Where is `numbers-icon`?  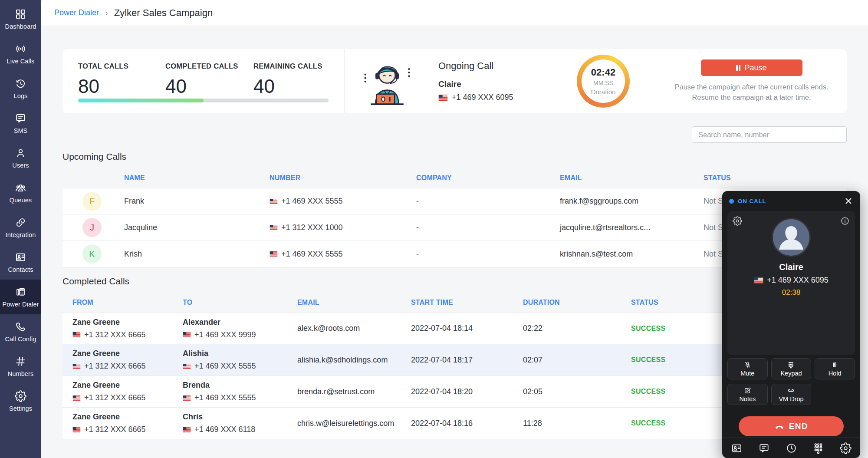
numbers-icon is located at coordinates (21, 361).